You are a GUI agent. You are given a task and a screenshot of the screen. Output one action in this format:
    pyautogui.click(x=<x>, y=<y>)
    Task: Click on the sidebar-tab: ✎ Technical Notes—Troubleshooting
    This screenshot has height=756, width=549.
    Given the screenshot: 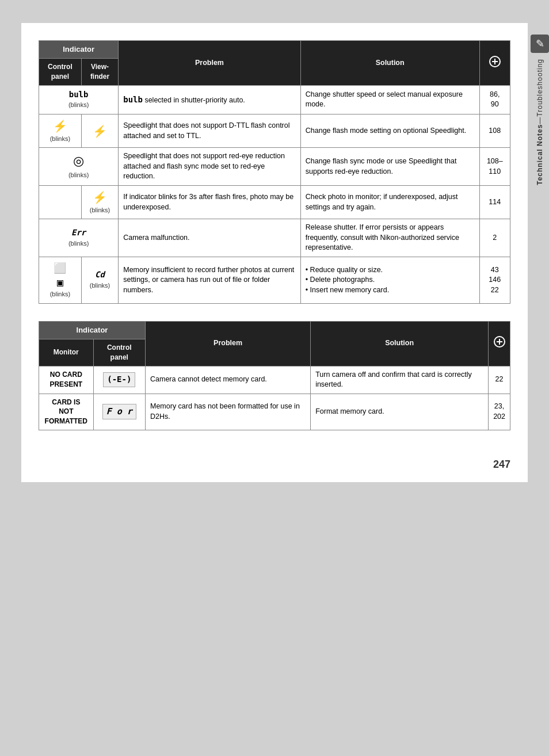 What is the action you would take?
    pyautogui.click(x=539, y=253)
    